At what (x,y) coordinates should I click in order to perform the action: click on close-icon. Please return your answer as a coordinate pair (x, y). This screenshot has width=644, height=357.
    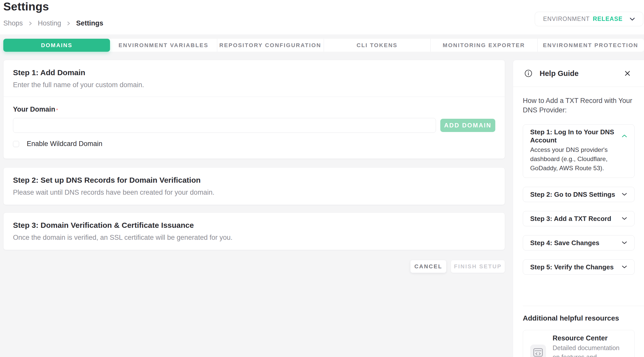
    Looking at the image, I should click on (627, 73).